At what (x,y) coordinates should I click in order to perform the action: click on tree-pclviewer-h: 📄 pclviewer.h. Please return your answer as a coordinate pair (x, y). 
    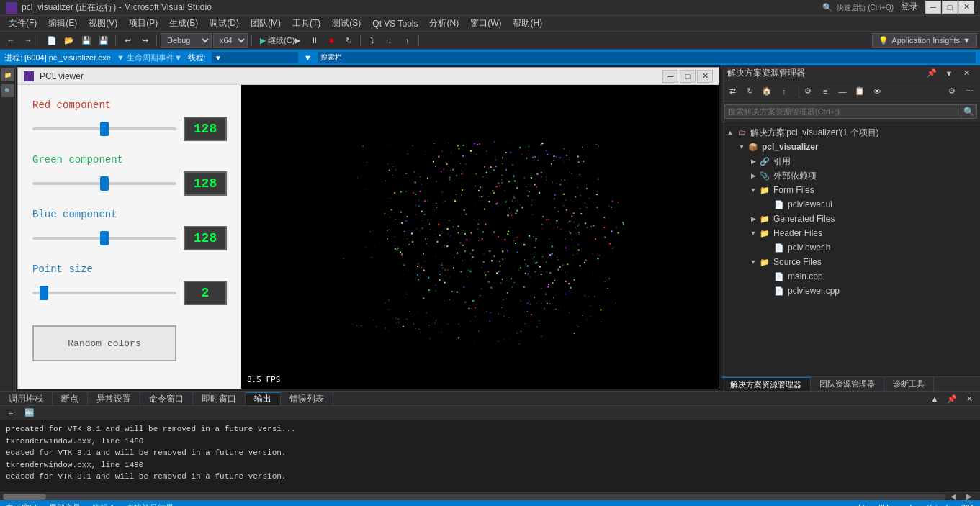
    Looking at the image, I should click on (851, 248).